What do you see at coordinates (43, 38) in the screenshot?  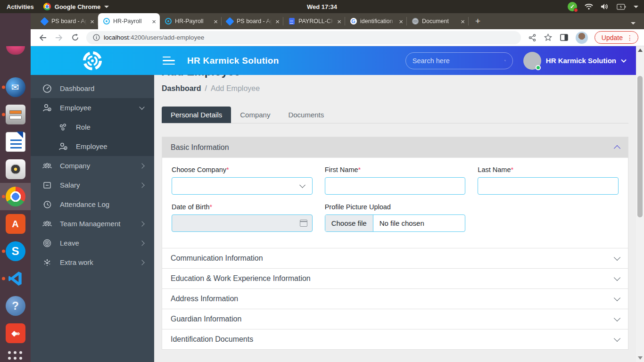 I see `back-button` at bounding box center [43, 38].